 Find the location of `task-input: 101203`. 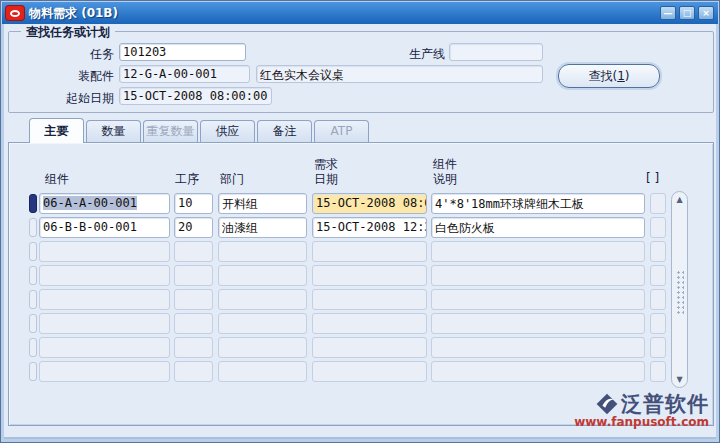

task-input: 101203 is located at coordinates (182, 52).